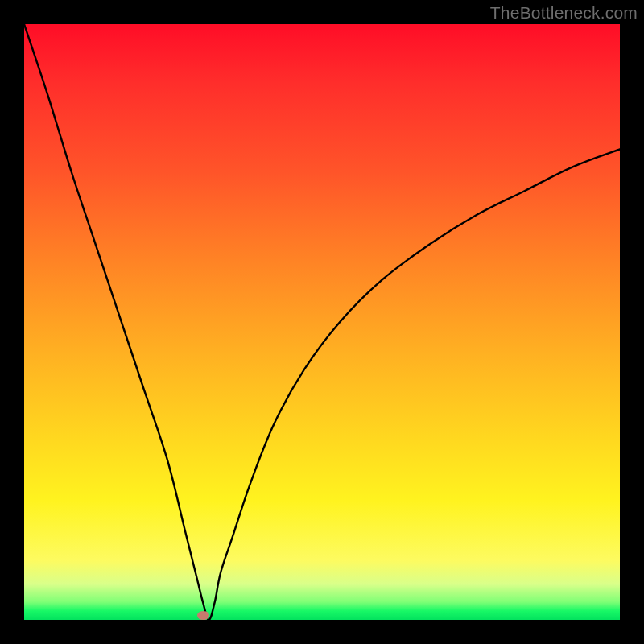  Describe the element at coordinates (564, 13) in the screenshot. I see `watermark-text: TheBottleneck.com` at that location.